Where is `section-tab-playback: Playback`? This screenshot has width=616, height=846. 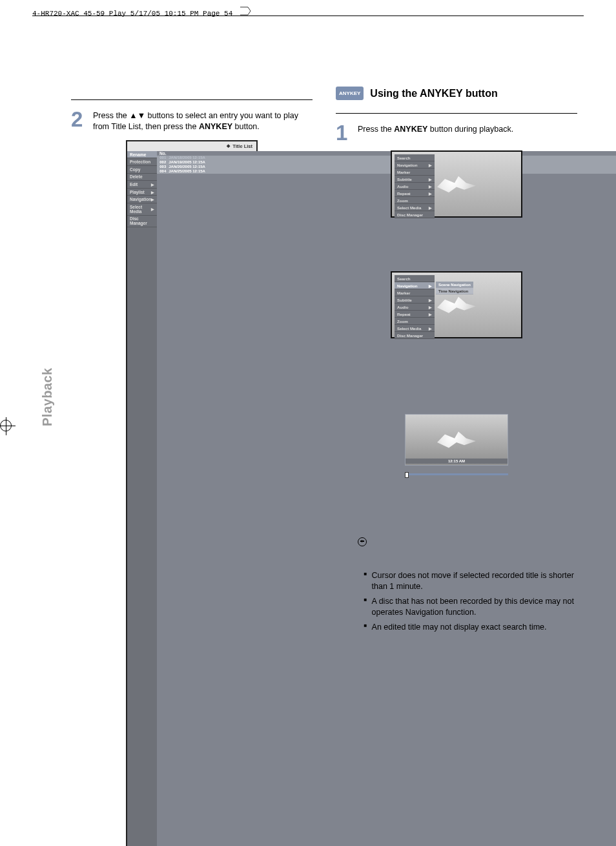
section-tab-playback: Playback is located at coordinates (48, 397).